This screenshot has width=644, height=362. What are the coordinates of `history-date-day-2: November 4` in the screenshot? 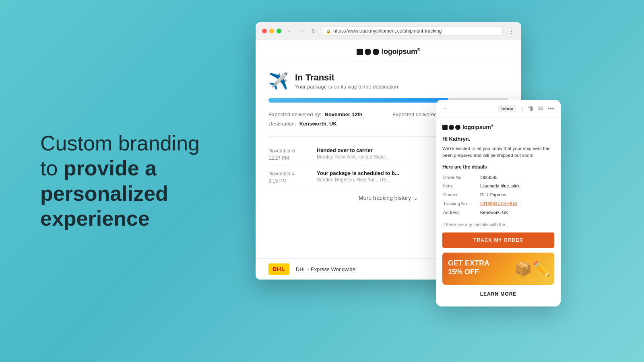 It's located at (289, 174).